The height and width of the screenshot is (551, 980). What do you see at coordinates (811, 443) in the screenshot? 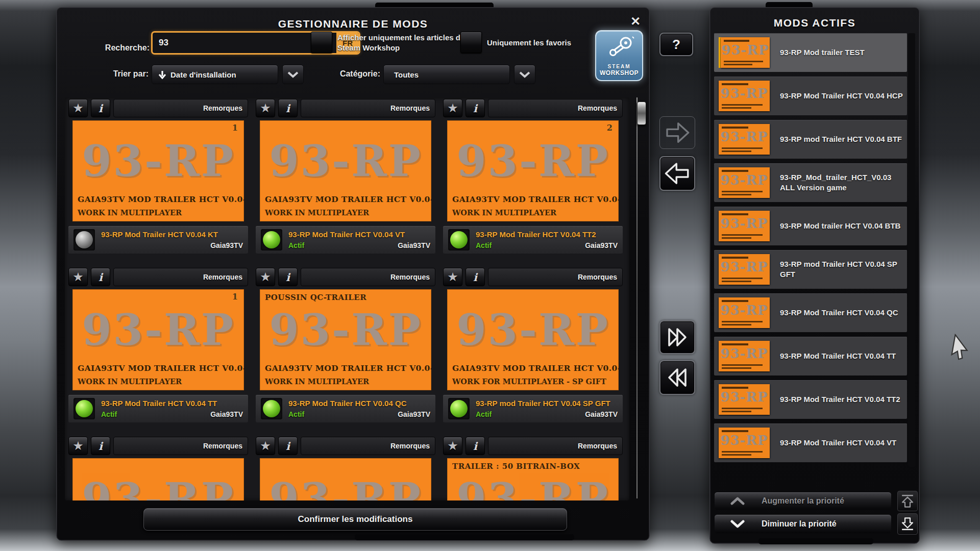
I see `active-mod-item: 93-RP 93-RP Mod Trailer HCT V0.04 VT` at bounding box center [811, 443].